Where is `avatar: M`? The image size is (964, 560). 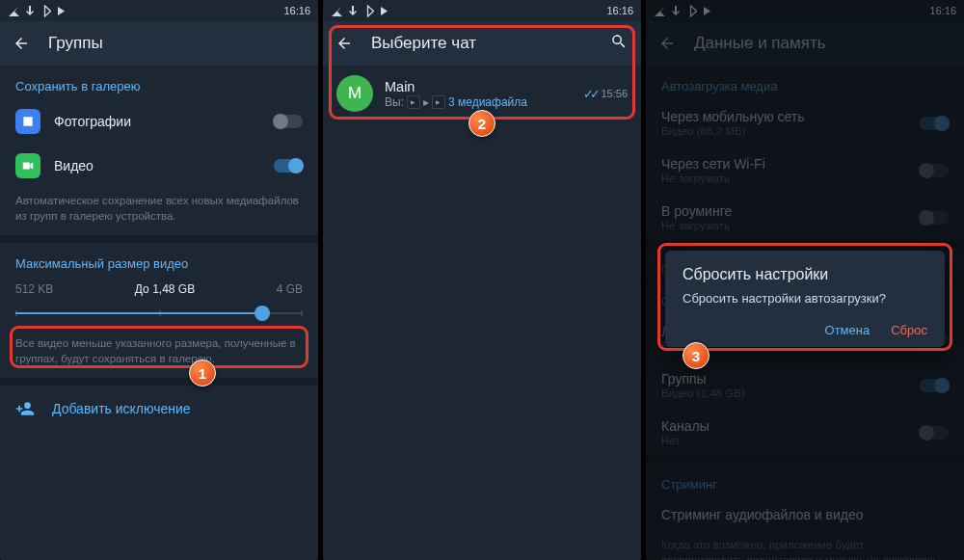 avatar: M is located at coordinates (355, 93).